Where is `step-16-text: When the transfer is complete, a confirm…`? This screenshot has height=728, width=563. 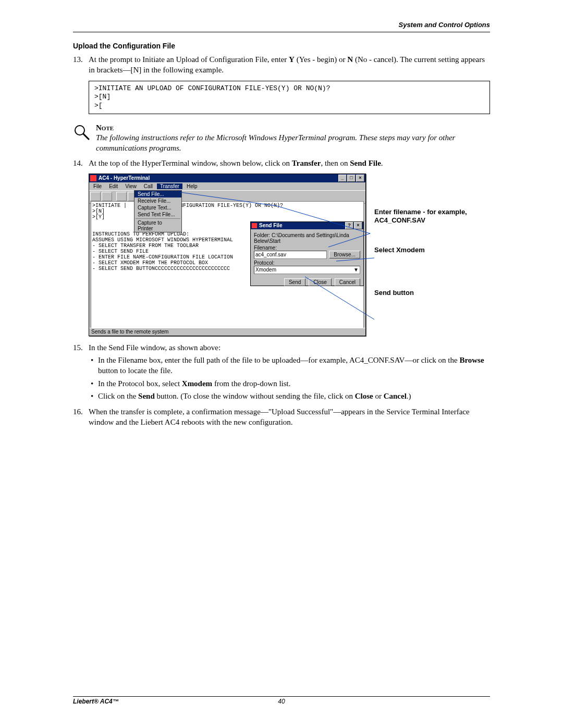
step-16-text: When the transfer is complete, a confirm… is located at coordinates (289, 417).